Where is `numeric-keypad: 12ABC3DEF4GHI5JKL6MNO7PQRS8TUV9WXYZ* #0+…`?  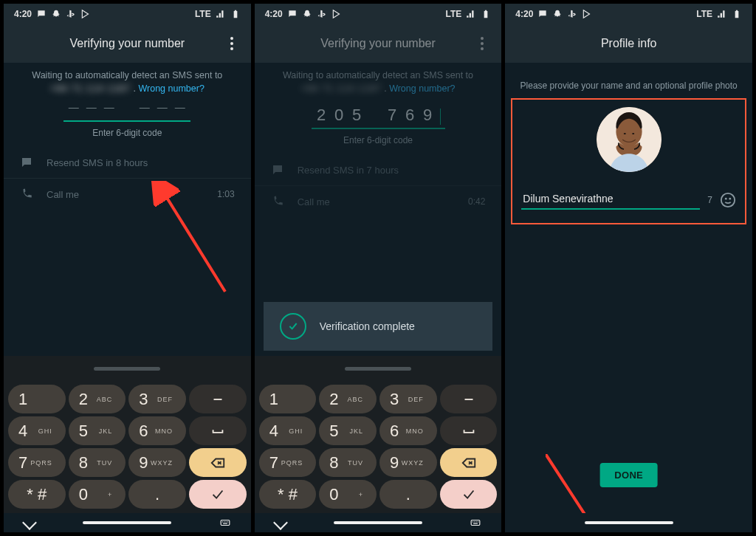 numeric-keypad: 12ABC3DEF4GHI5JKL6MNO7PQRS8TUV9WXYZ* #0+… is located at coordinates (127, 434).